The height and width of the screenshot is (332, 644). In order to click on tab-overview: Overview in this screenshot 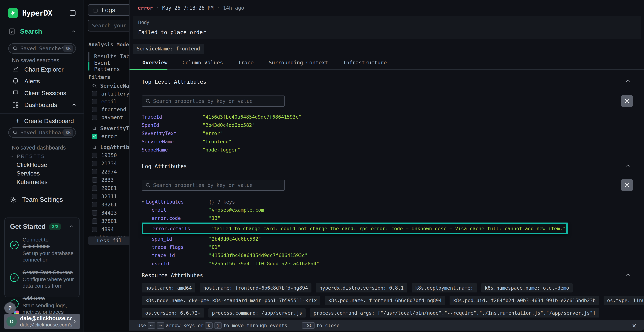, I will do `click(155, 62)`.